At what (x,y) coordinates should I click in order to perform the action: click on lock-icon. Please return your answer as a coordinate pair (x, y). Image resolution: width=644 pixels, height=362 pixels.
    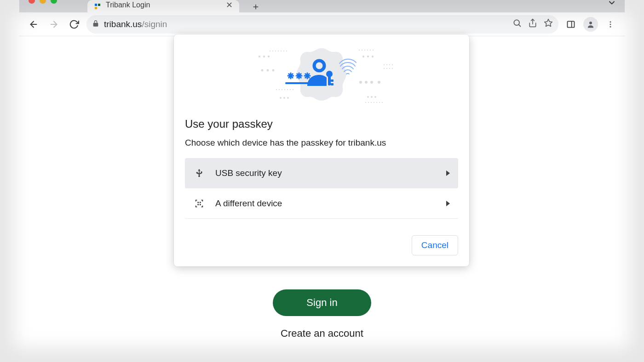
    Looking at the image, I should click on (96, 24).